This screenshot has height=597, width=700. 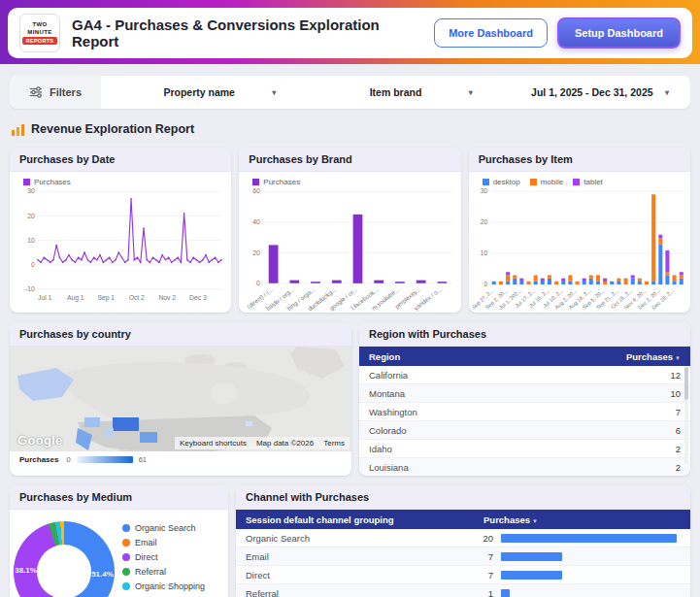 I want to click on table-row: Referral1, so click(x=463, y=590).